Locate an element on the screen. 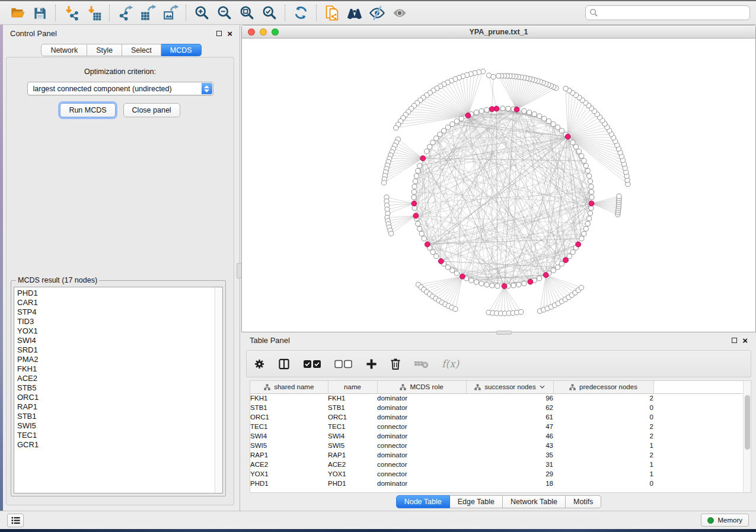 Image resolution: width=756 pixels, height=532 pixels. duplicate-network-button is located at coordinates (332, 13).